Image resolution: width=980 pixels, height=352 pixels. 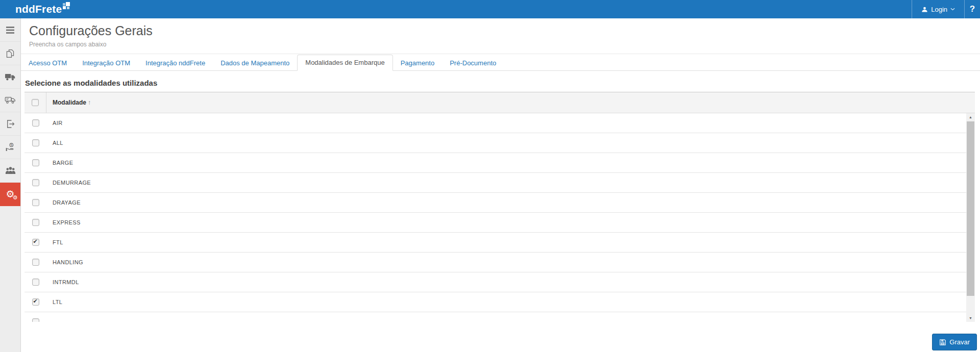 What do you see at coordinates (66, 6) in the screenshot?
I see `logo-squares-icon` at bounding box center [66, 6].